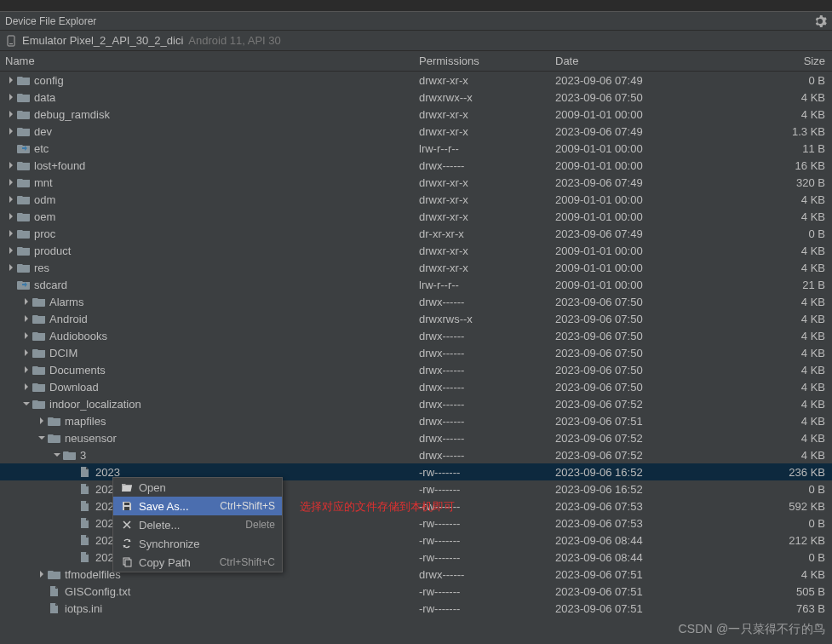 The height and width of the screenshot is (644, 832). I want to click on tree-row: configdrwxr-xr-x2023-09-06 07:490 B, so click(416, 80).